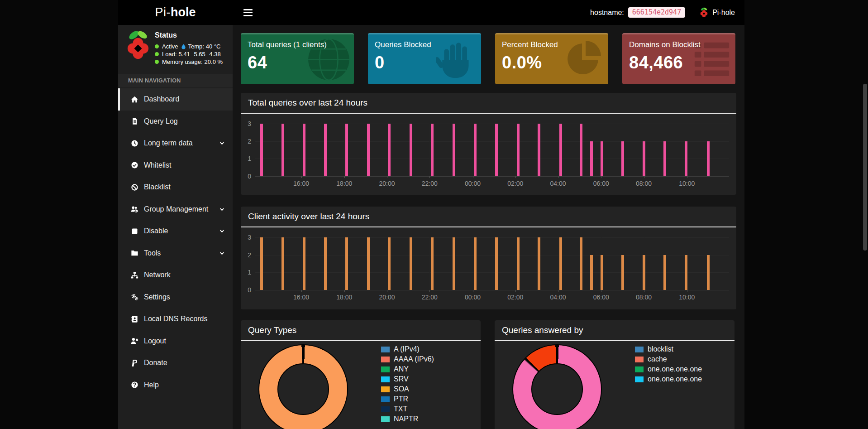 This screenshot has width=868, height=429. I want to click on legend-item-txt: TXT, so click(407, 409).